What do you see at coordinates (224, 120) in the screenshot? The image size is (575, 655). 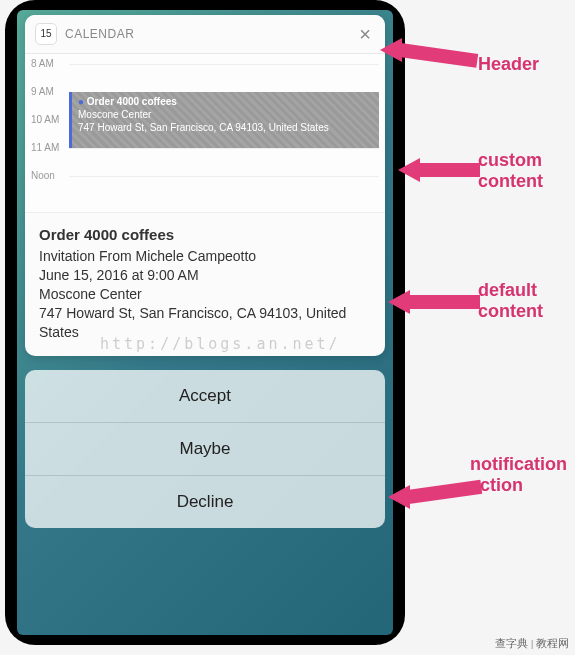 I see `calendar-event-block: ● Order 4000 coffees Moscone Center 747 …` at bounding box center [224, 120].